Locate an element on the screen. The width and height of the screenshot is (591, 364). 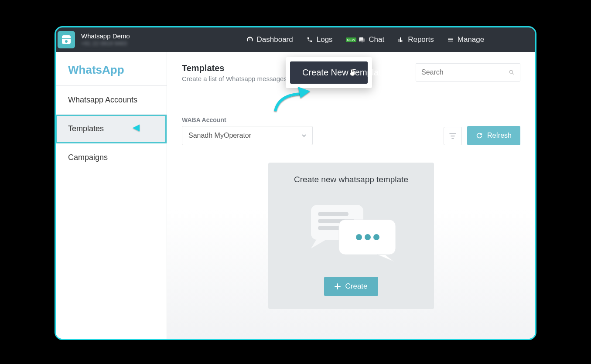
sidebar-item-accounts: Whatsapp Accounts is located at coordinates (111, 100).